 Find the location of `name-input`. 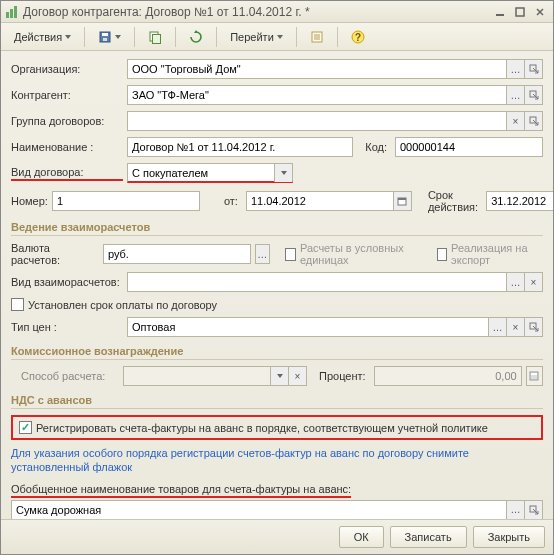

name-input is located at coordinates (240, 147).